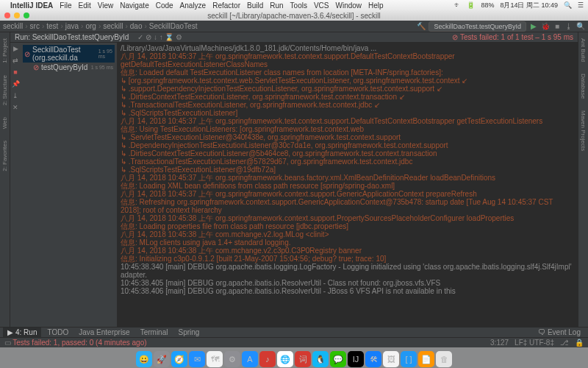 The width and height of the screenshot is (588, 368). What do you see at coordinates (154, 333) in the screenshot?
I see `tab-terminal: Terminal` at bounding box center [154, 333].